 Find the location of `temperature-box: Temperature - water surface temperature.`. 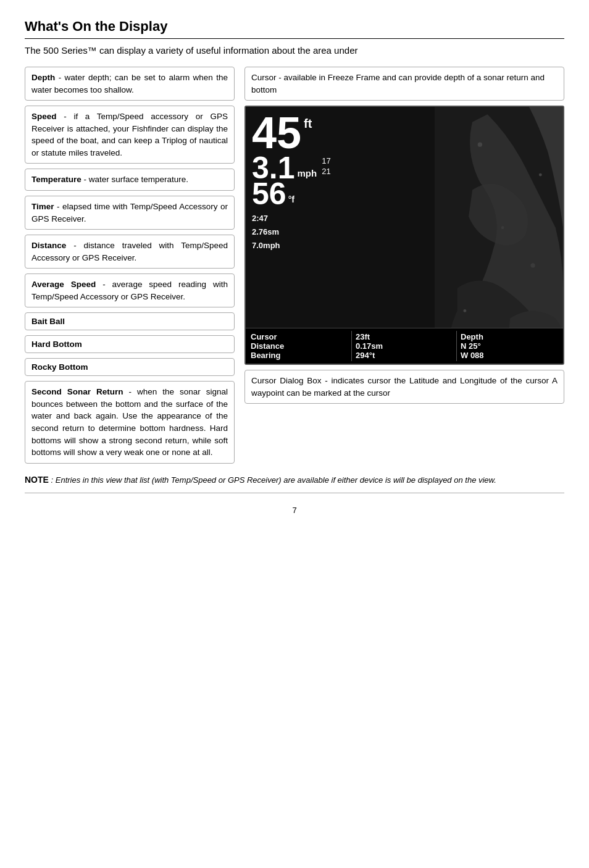

temperature-box: Temperature - water surface temperature. is located at coordinates (130, 180).